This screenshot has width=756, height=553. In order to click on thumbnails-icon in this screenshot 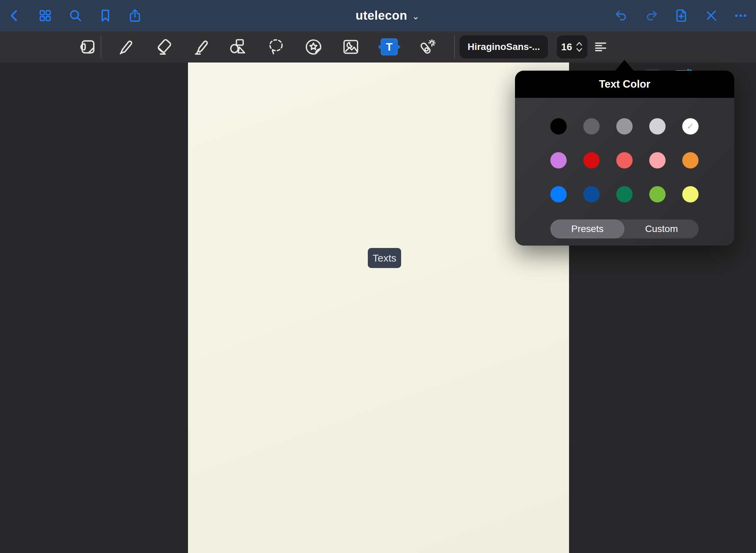, I will do `click(45, 16)`.